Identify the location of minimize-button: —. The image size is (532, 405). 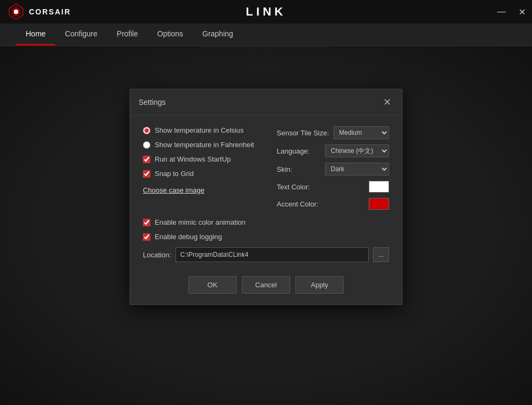
(501, 12).